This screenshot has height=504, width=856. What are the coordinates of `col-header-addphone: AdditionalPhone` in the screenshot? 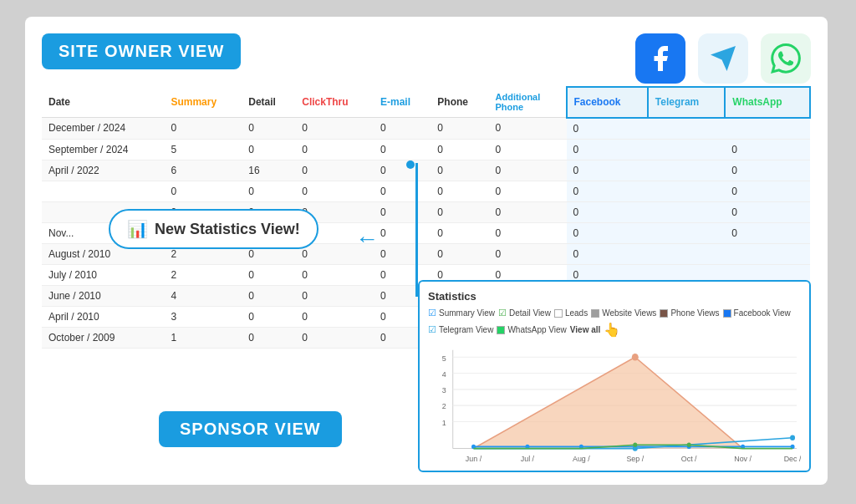 It's located at (528, 102).